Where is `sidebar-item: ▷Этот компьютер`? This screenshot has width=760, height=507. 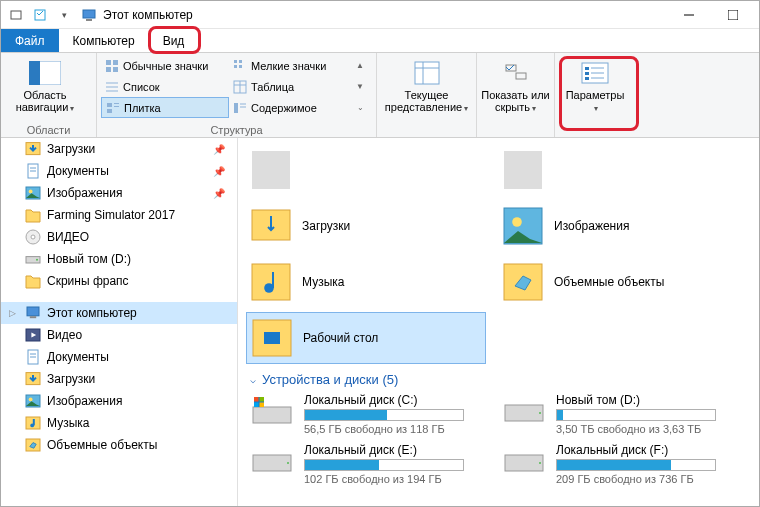 sidebar-item: ▷Этот компьютер is located at coordinates (119, 313).